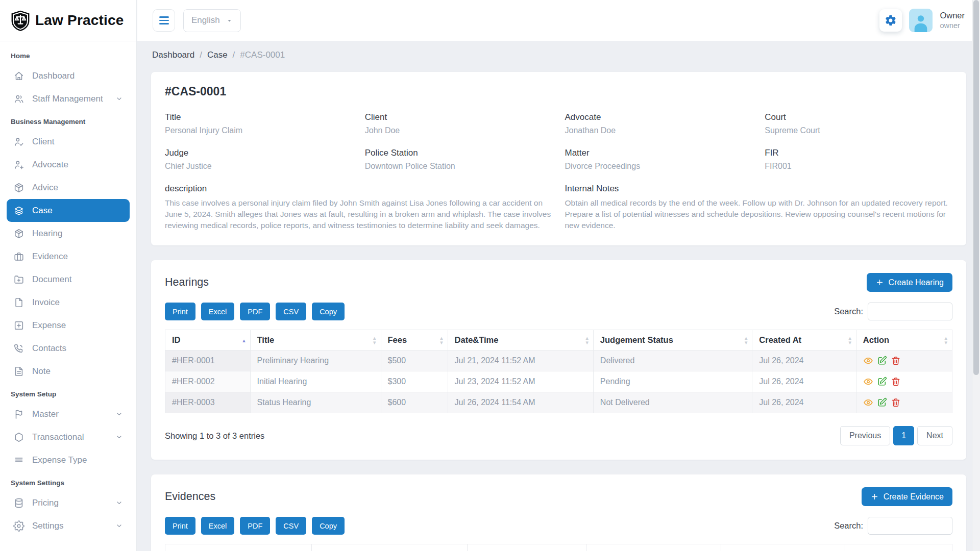 The height and width of the screenshot is (551, 980). I want to click on menu-toggle-button, so click(164, 20).